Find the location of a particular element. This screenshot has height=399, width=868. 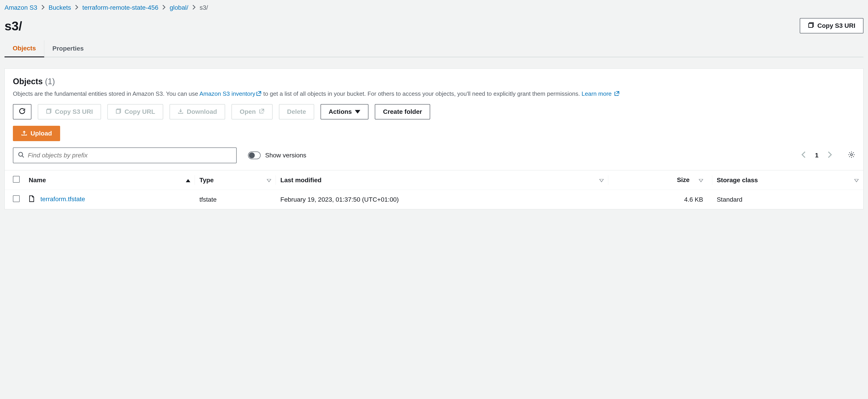

sort-asc-icon is located at coordinates (188, 180).